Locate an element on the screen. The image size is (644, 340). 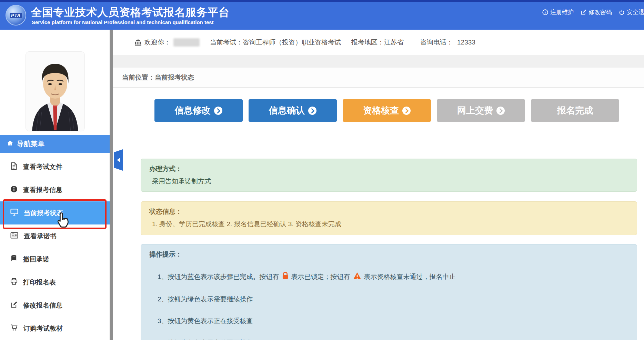
book-icon is located at coordinates (14, 259).